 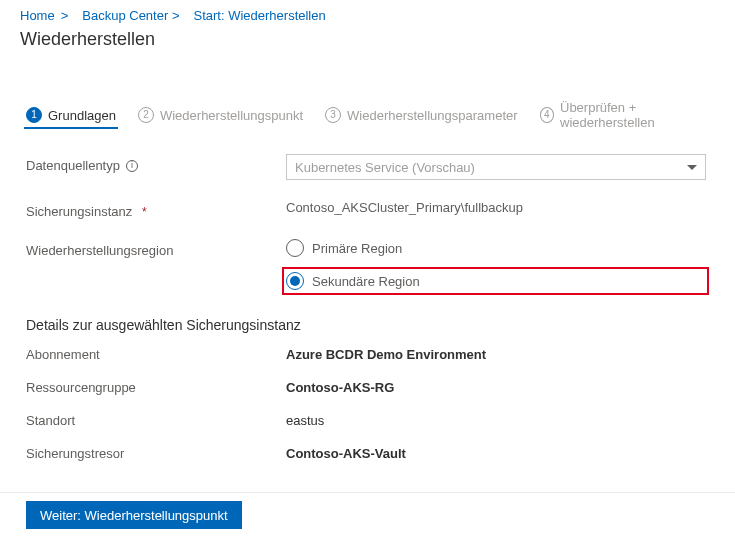 I want to click on datasource-type-select: Kubernetes Service (Vorschau), so click(x=496, y=167).